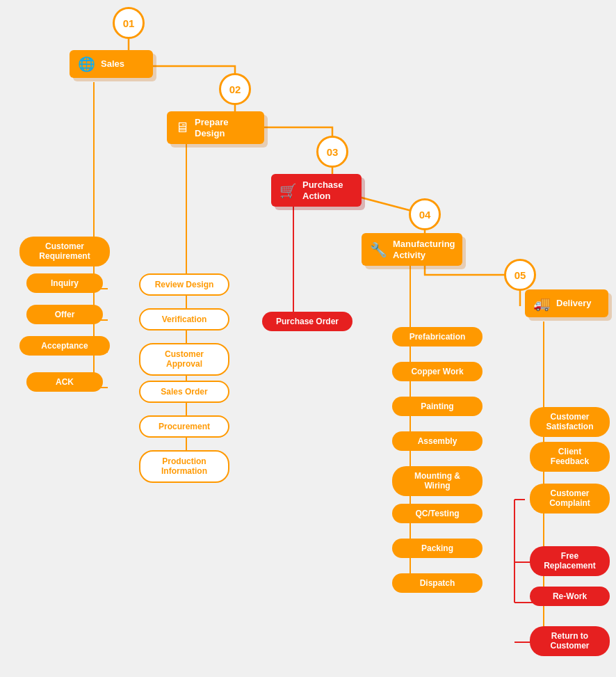  What do you see at coordinates (570, 422) in the screenshot?
I see `pill-customer-satisfaction: Customer Satisfaction` at bounding box center [570, 422].